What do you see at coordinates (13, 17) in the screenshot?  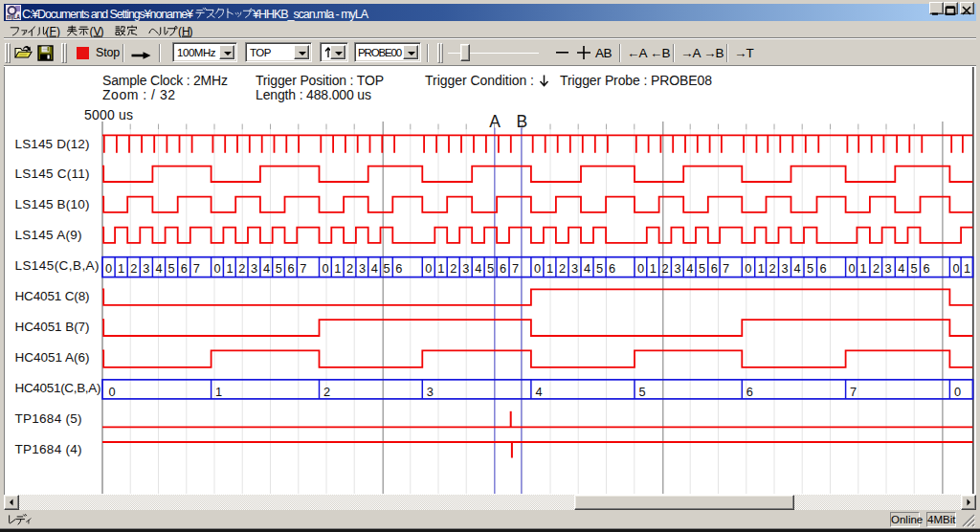 I see `svg-text: myLA` at bounding box center [13, 17].